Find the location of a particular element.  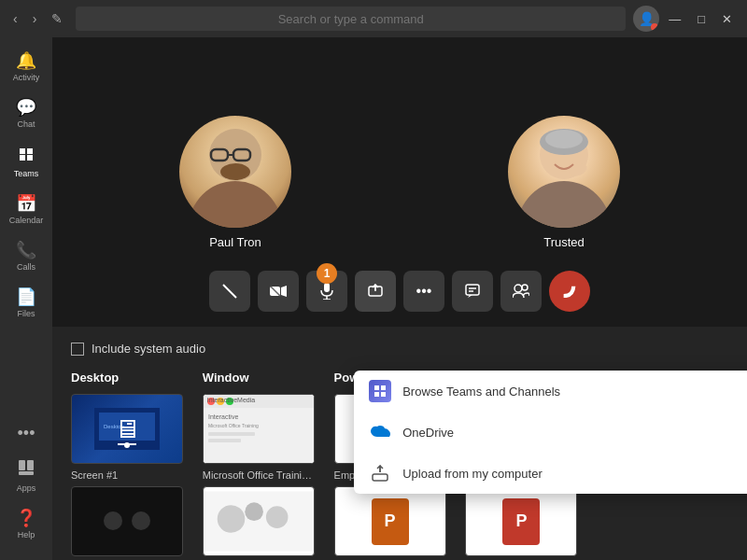

thumb-window: Interactive Microsoft Office Training is located at coordinates (259, 429).